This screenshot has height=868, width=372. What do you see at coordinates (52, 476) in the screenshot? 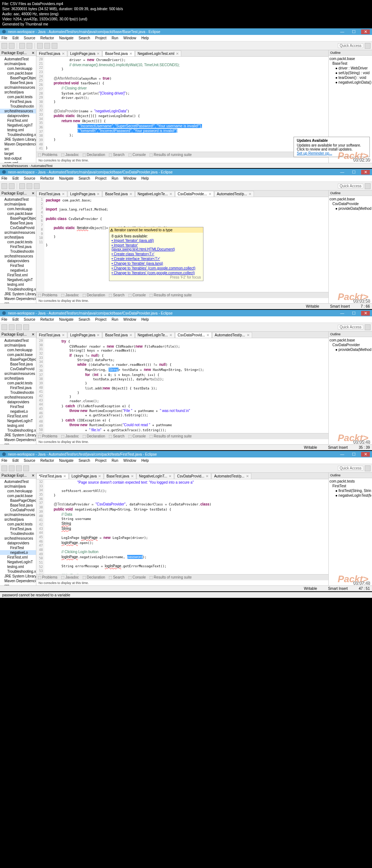
I see `editor-tab: *FirstTest.java✕` at bounding box center [52, 476].